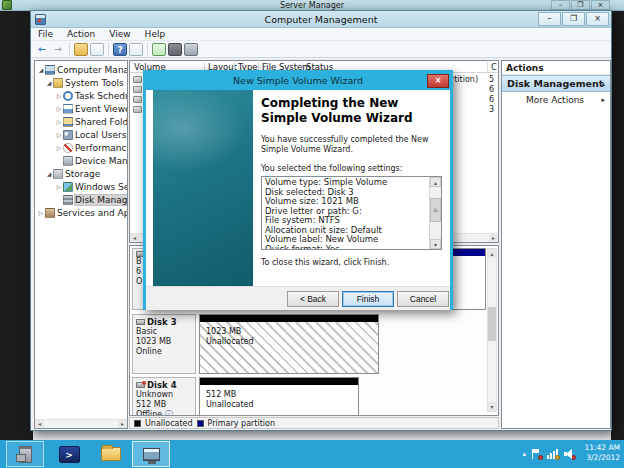 Image resolution: width=624 pixels, height=468 pixels. What do you see at coordinates (279, 396) in the screenshot?
I see `disk4-unallocated-region: 512 MB Unallocated` at bounding box center [279, 396].